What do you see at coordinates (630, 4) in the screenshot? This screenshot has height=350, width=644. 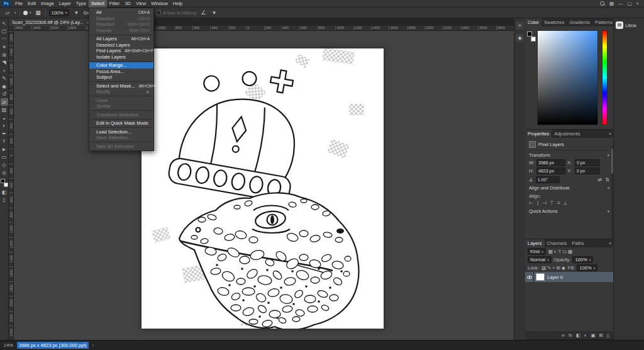 I see `maximize-button: ▢` at bounding box center [630, 4].